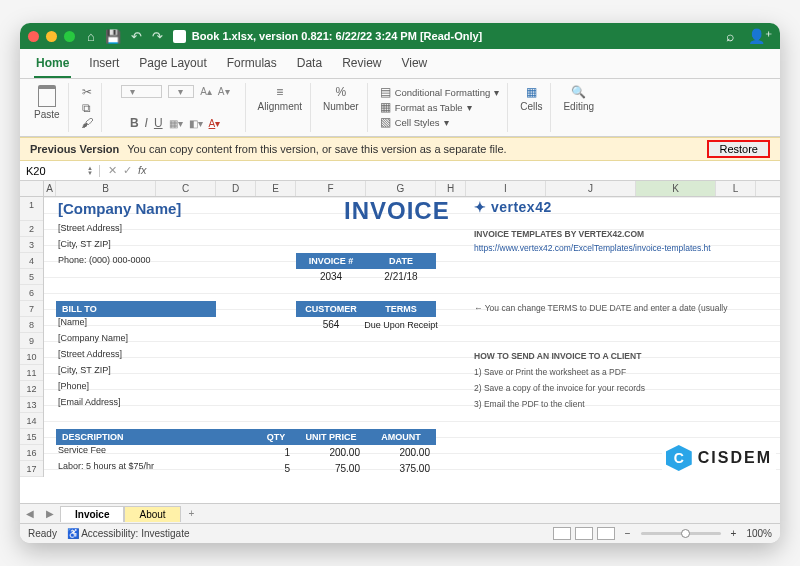 Image resolution: width=800 pixels, height=566 pixels. What do you see at coordinates (52, 36) in the screenshot?
I see `minimize-window-button` at bounding box center [52, 36].